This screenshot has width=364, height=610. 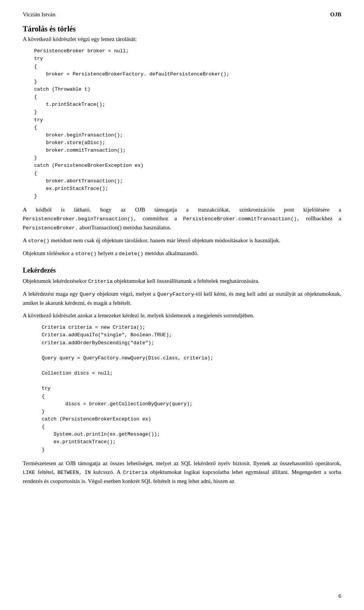 I want to click on section1-title: Tárolás és törlés, so click(x=182, y=29).